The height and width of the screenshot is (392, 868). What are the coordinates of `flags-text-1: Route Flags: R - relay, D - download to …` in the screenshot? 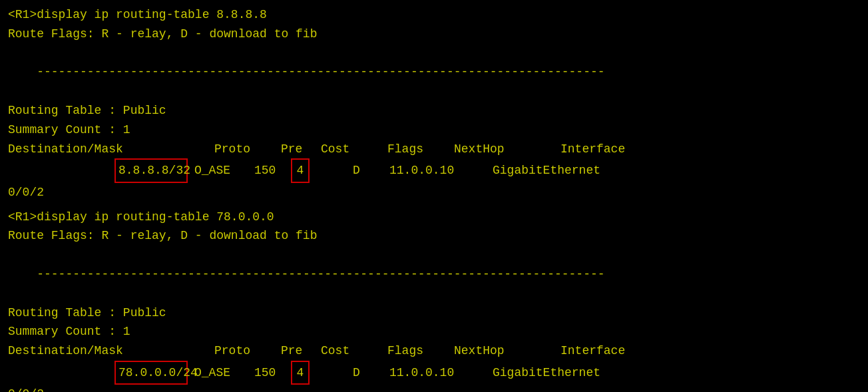 It's located at (162, 35).